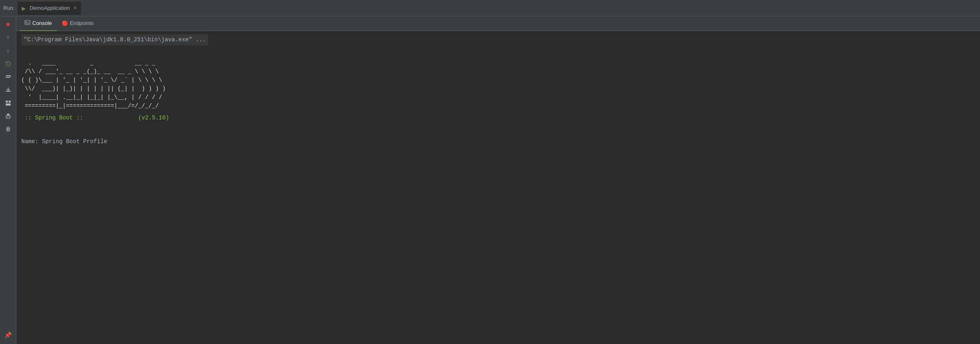 The height and width of the screenshot is (344, 980). Describe the element at coordinates (25, 8) in the screenshot. I see `app-tab-icon: ▶` at that location.